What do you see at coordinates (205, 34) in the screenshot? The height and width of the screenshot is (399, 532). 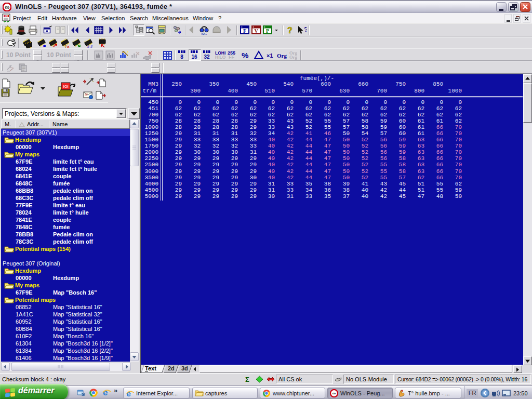 I see `svg-text: IOI..` at bounding box center [205, 34].